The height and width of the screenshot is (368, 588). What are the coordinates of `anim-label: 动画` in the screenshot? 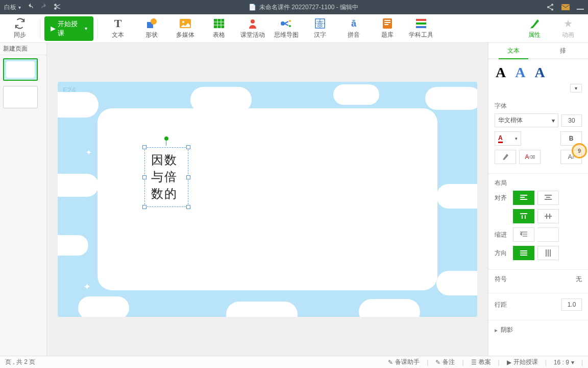 It's located at (568, 35).